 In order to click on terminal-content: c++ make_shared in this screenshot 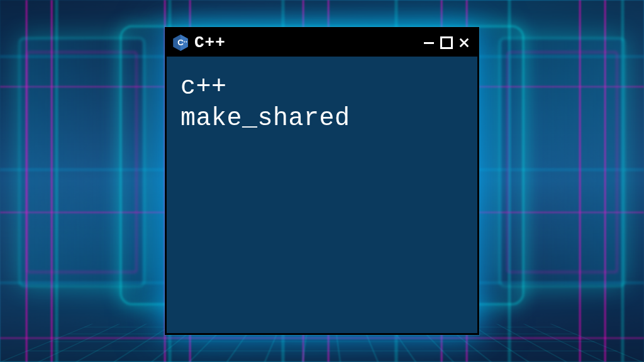, I will do `click(322, 103)`.